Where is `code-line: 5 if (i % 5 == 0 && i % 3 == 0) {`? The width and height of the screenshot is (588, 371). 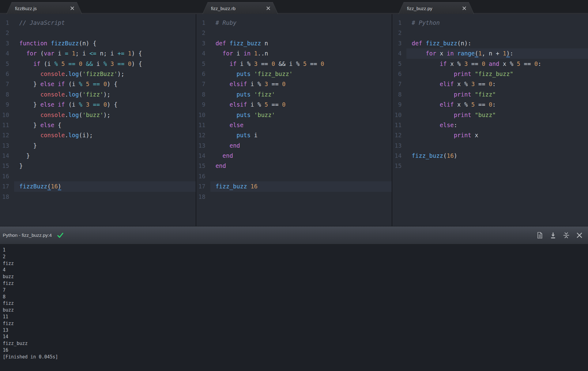 code-line: 5 if (i % 5 == 0 && i % 3 == 0) { is located at coordinates (98, 64).